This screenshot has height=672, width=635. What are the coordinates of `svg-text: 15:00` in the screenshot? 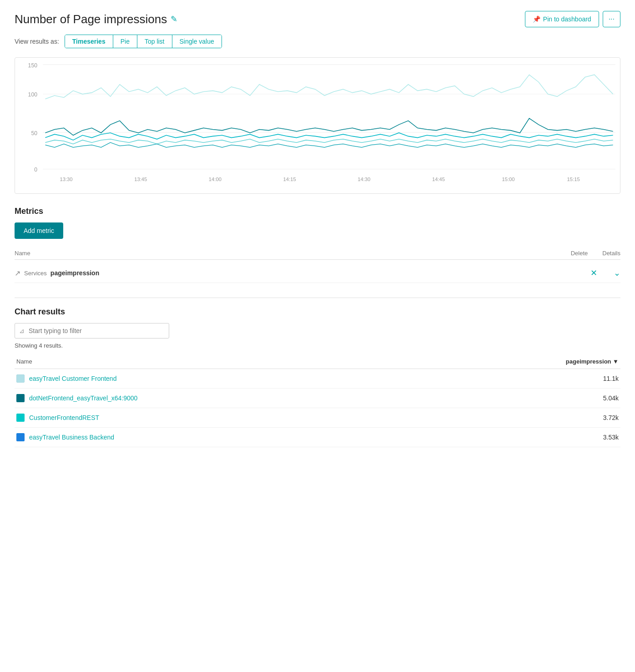 It's located at (508, 179).